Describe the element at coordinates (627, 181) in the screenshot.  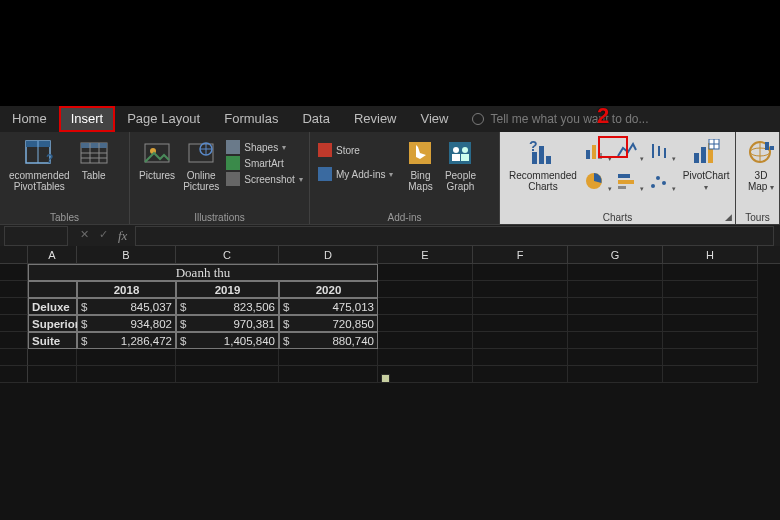
I see `bar-chart-button: ▾` at that location.